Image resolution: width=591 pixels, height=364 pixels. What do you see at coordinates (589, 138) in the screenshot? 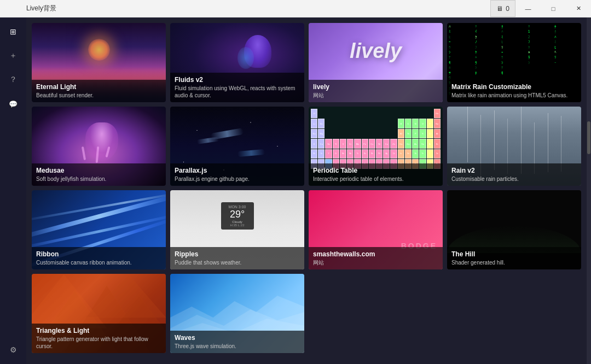
I see `scrollbar-thumb` at bounding box center [589, 138].